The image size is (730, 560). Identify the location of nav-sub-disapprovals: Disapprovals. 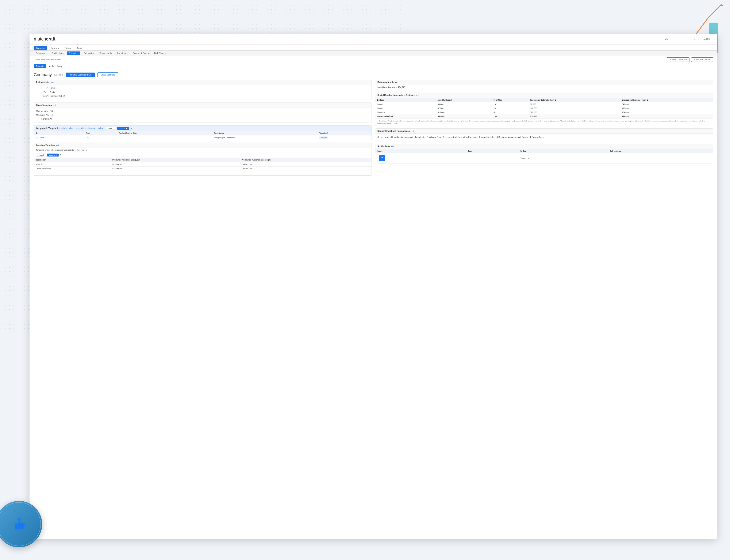
(105, 53).